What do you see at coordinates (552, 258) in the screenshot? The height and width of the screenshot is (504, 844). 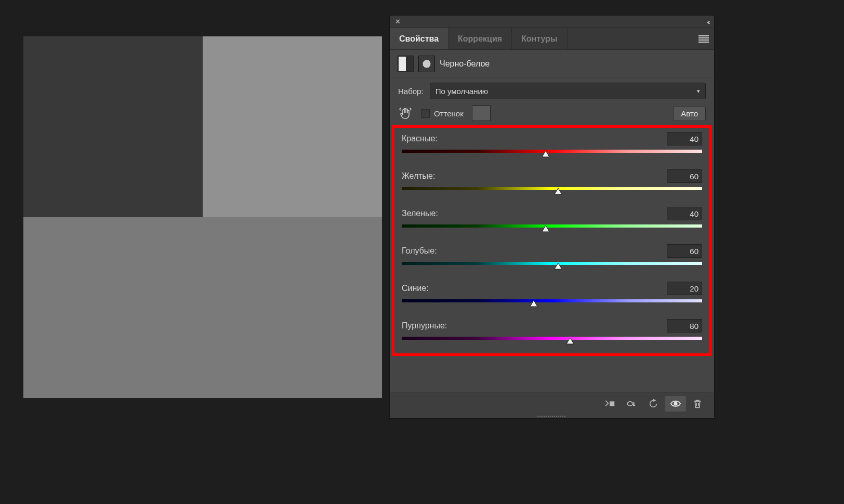 I see `slider-cyans: Голубые: 60` at bounding box center [552, 258].